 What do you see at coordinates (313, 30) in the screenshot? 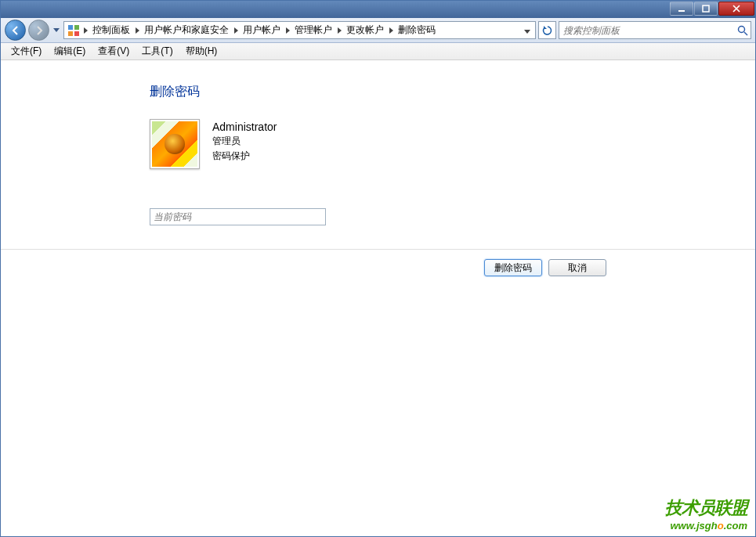
I see `breadcrumb-item-3: 管理帐户` at bounding box center [313, 30].